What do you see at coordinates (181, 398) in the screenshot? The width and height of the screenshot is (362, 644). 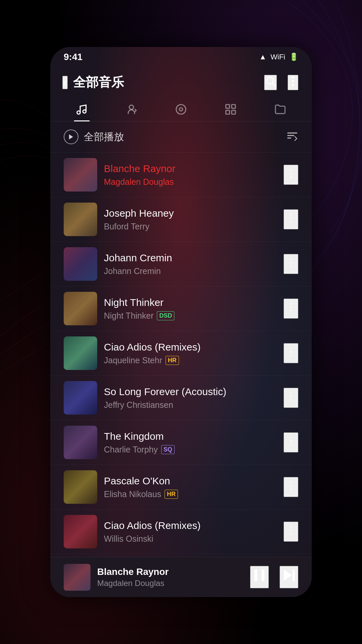 I see `song-item-6: So Long Forever (Acoustic) Jeffry Christ…` at bounding box center [181, 398].